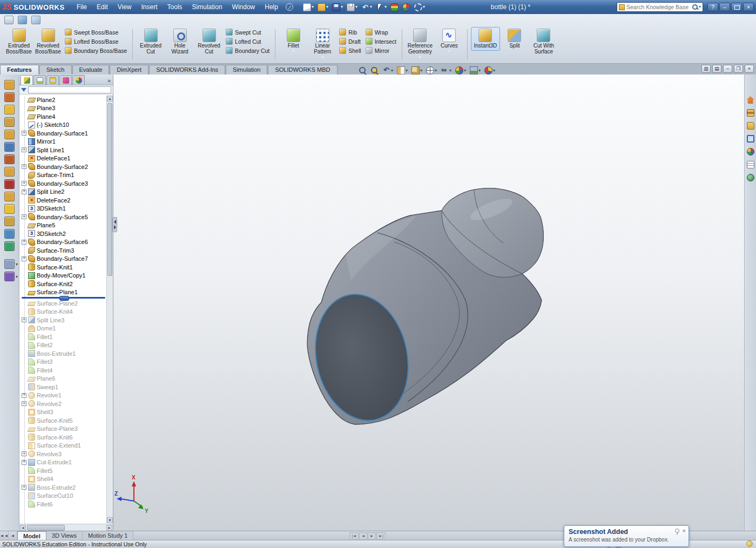 The image size is (756, 548). What do you see at coordinates (10, 209) in the screenshot?
I see `left-tool-11-button` at bounding box center [10, 209].